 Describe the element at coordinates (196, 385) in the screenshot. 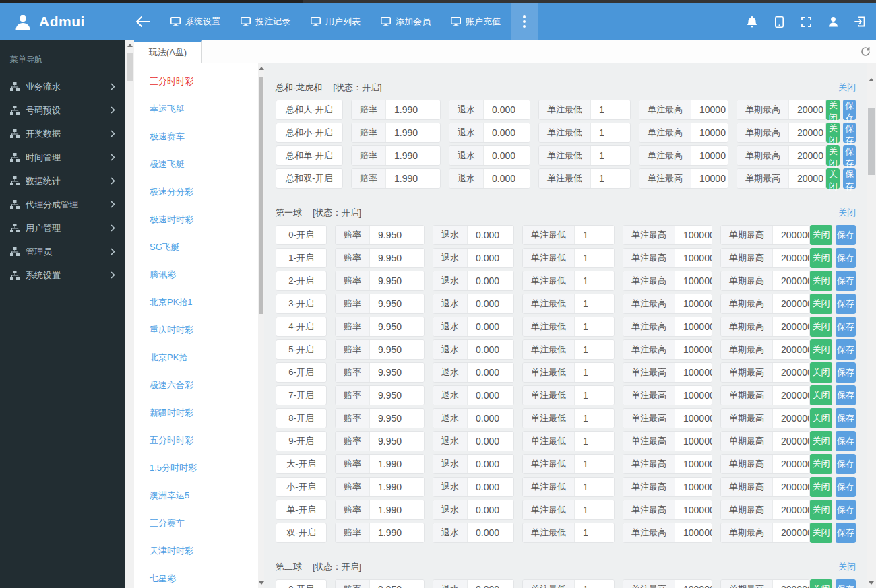

I see `game-list-item: 极速六合彩` at that location.